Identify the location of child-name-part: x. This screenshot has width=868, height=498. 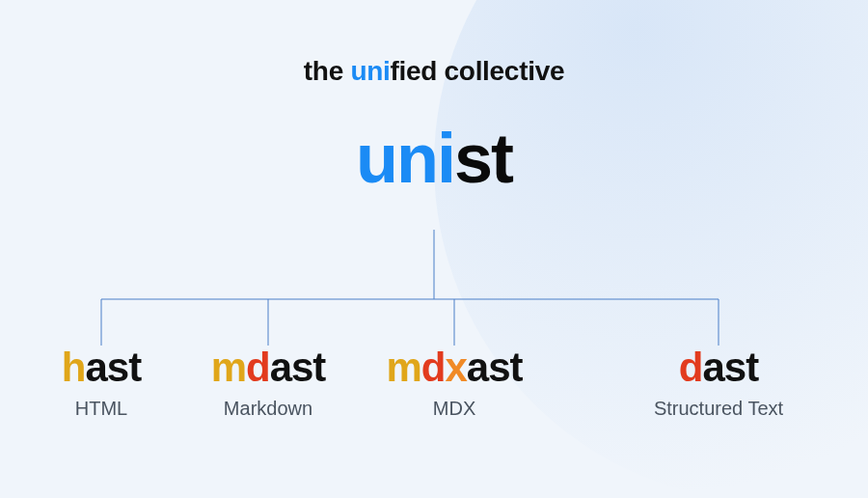
(455, 367).